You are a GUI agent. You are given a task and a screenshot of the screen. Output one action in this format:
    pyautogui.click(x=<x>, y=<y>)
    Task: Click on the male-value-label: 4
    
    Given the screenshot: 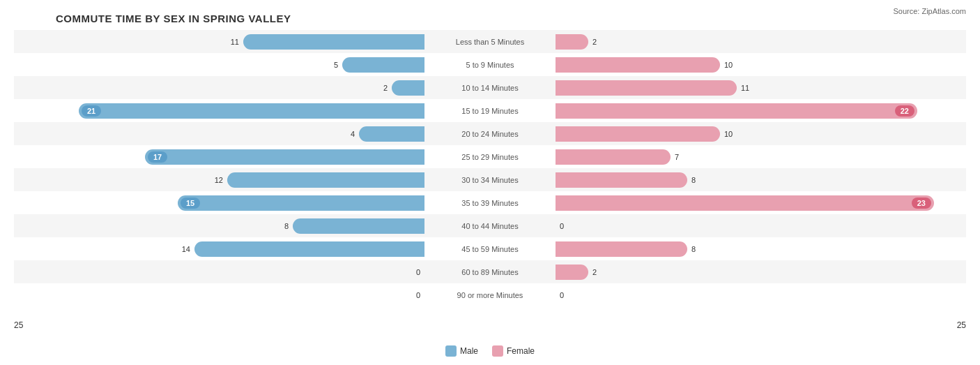 What is the action you would take?
    pyautogui.click(x=353, y=134)
    